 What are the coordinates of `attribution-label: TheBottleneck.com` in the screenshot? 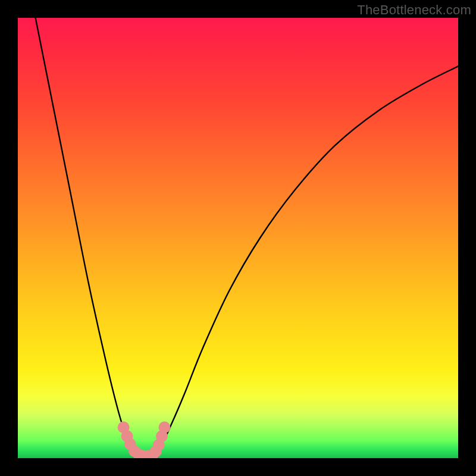 It's located at (414, 10).